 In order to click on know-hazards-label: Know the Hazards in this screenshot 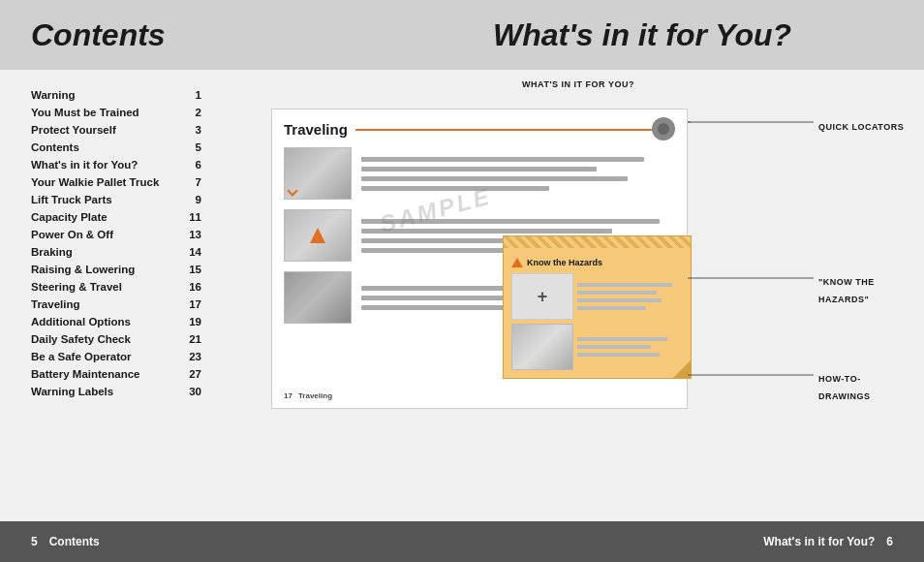, I will do `click(565, 263)`.